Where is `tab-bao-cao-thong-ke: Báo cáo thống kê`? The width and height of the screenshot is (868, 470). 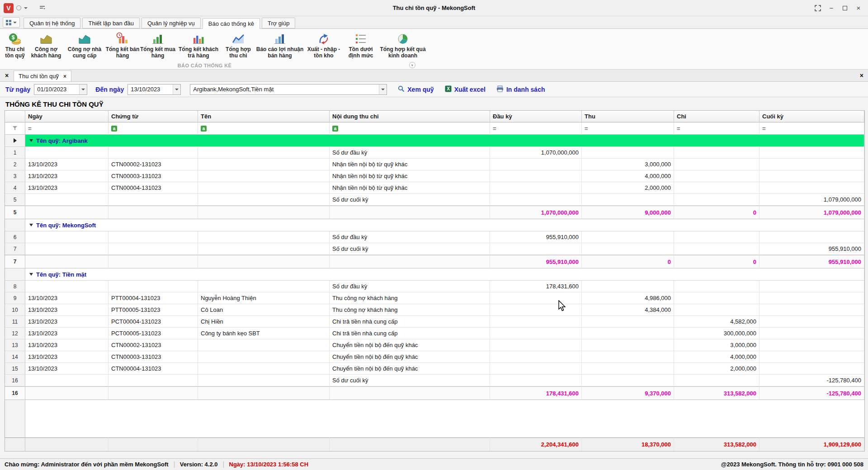
tab-bao-cao-thong-ke: Báo cáo thống kê is located at coordinates (231, 24).